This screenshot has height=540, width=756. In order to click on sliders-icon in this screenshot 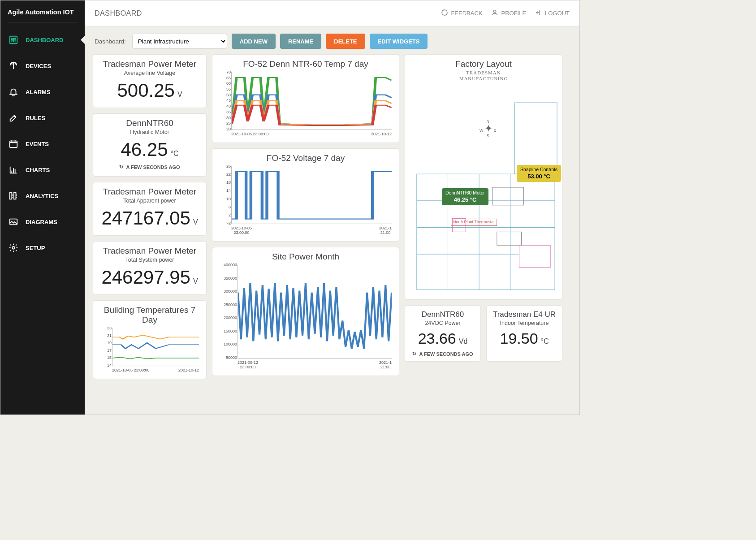, I will do `click(13, 40)`.